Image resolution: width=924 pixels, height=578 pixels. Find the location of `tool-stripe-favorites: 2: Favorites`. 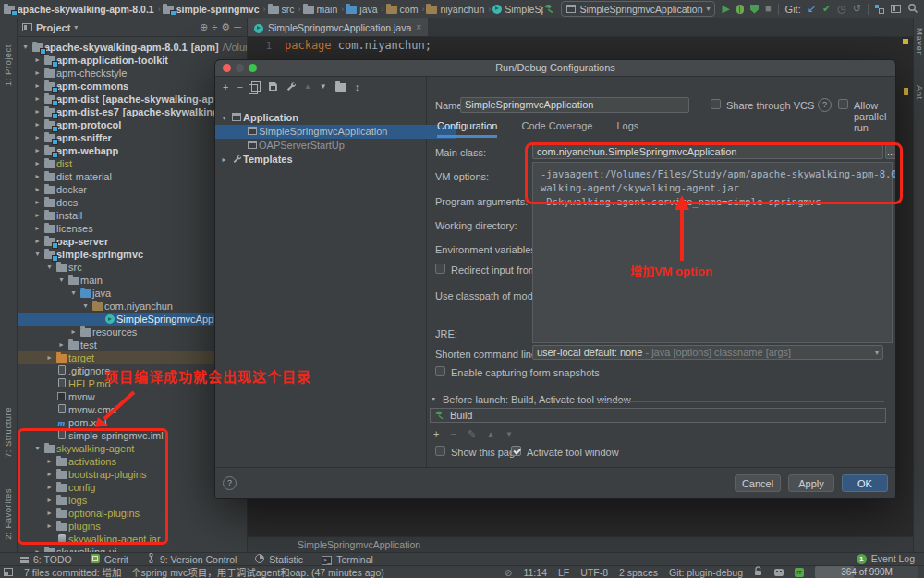

tool-stripe-favorites: 2: Favorites is located at coordinates (7, 514).